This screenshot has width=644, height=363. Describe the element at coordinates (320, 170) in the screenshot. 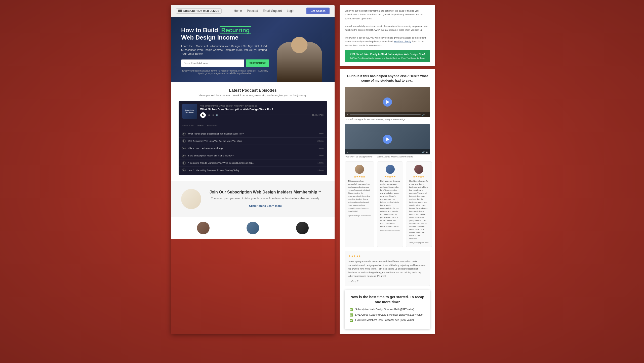

I see `episode-duration-6: 16 min` at that location.